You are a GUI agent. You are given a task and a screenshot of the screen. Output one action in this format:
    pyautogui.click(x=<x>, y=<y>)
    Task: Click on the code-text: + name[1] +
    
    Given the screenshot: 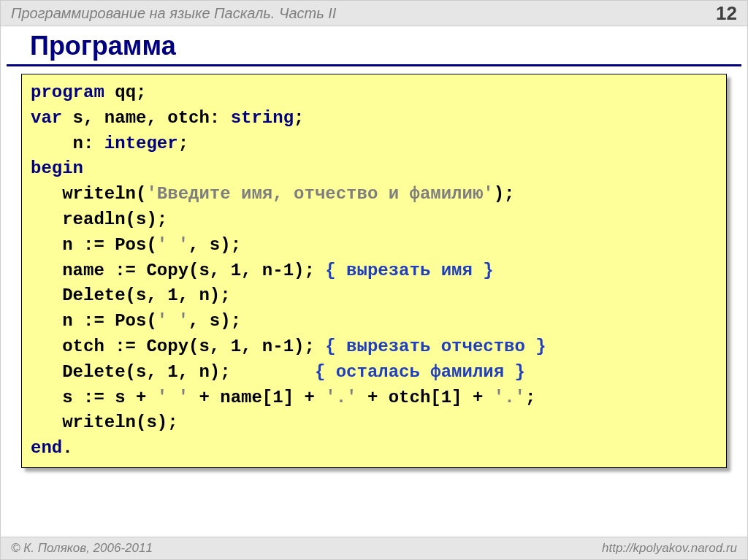 What is the action you would take?
    pyautogui.click(x=257, y=397)
    